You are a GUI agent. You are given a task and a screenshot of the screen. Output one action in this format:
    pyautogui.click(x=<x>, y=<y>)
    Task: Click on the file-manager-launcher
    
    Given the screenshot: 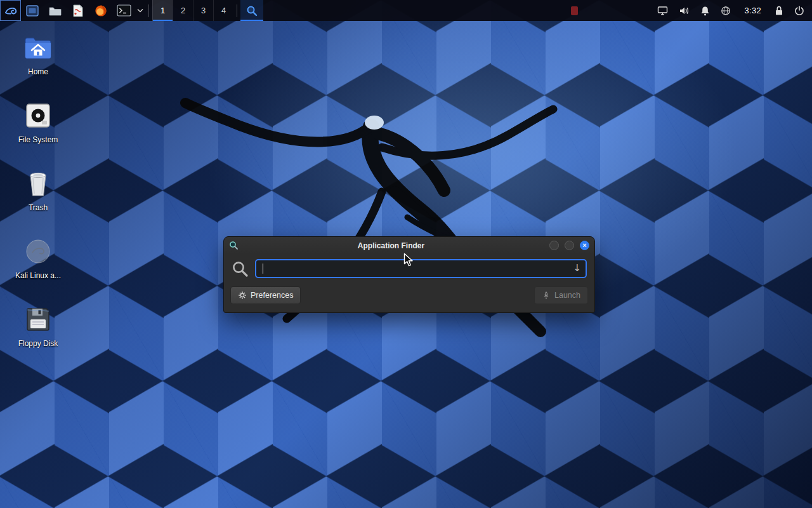 What is the action you would take?
    pyautogui.click(x=55, y=10)
    